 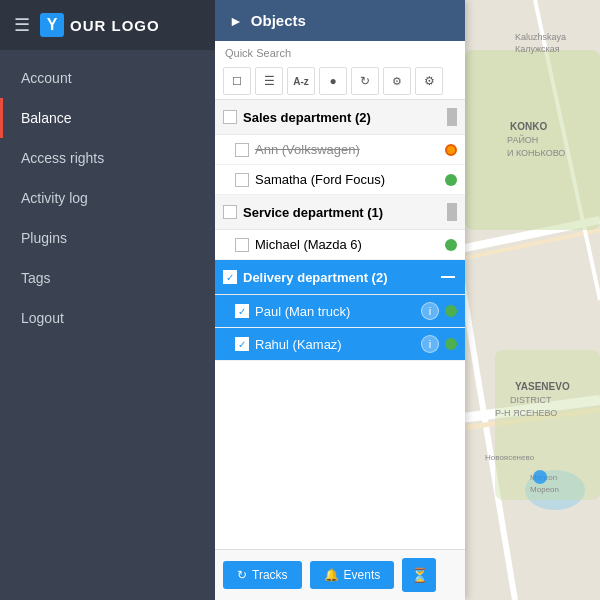 I want to click on svg-text: Морeon, so click(x=544, y=490).